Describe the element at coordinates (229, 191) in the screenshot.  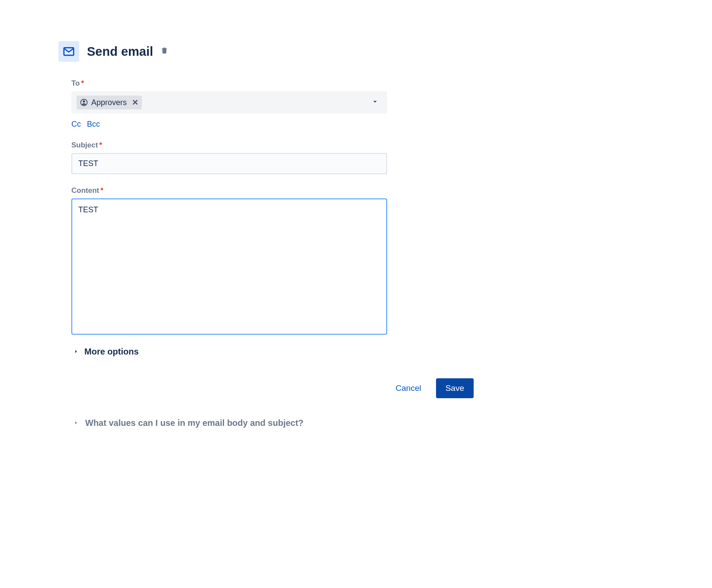
I see `content-label: Content *` at that location.